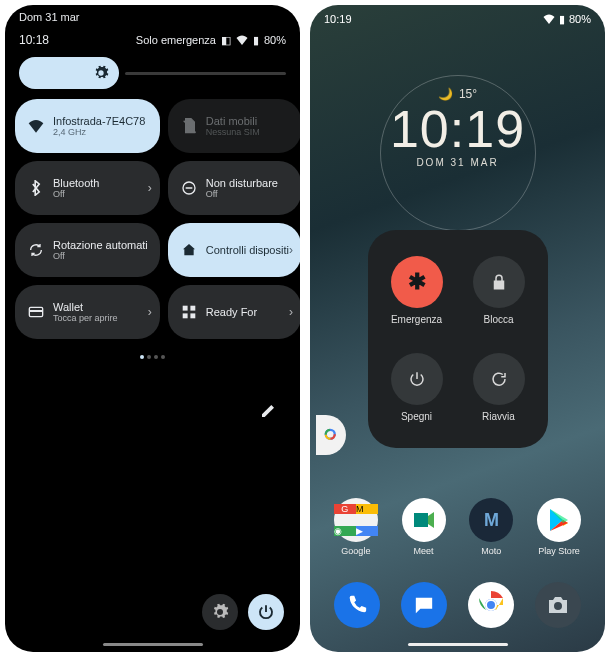 This screenshot has width=610, height=657. What do you see at coordinates (152, 351) in the screenshot?
I see `page-indicator` at bounding box center [152, 351].